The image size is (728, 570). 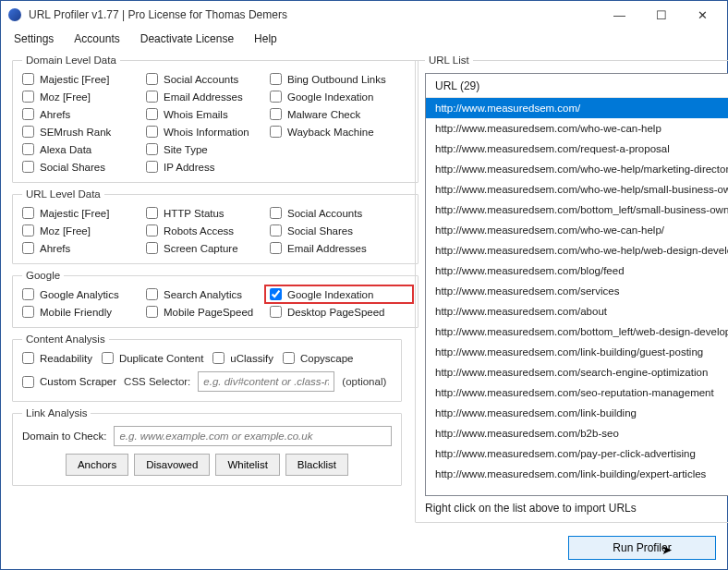 What do you see at coordinates (339, 248) in the screenshot?
I see `chk-url-email: Email Addresses` at bounding box center [339, 248].